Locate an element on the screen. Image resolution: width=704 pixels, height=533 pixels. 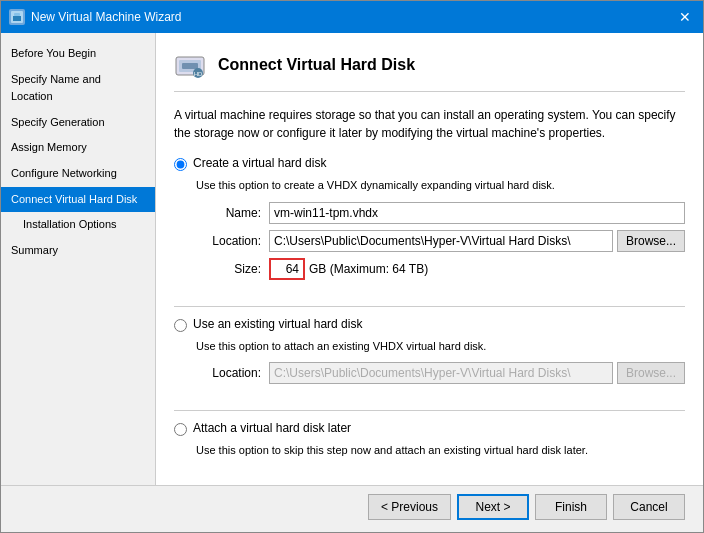
page-icon: HD is located at coordinates (190, 65).